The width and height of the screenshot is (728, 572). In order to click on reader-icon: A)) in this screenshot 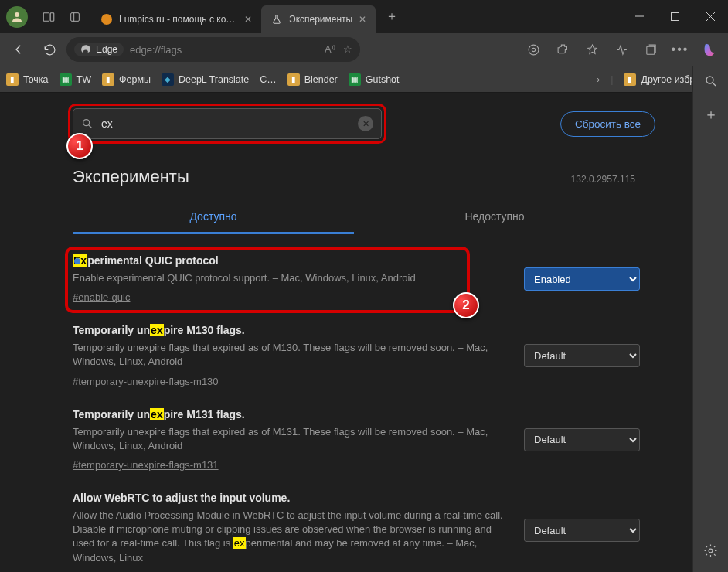, I will do `click(330, 49)`.